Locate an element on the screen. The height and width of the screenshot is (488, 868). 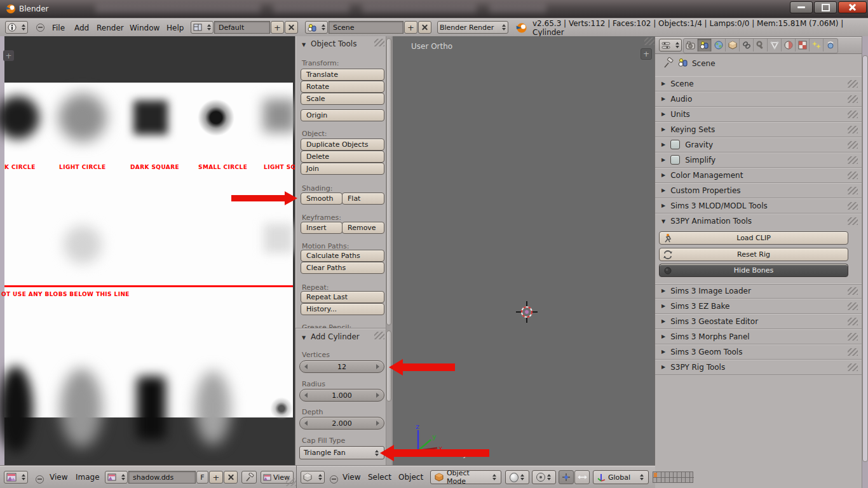
scene-tab-icon is located at coordinates (705, 45).